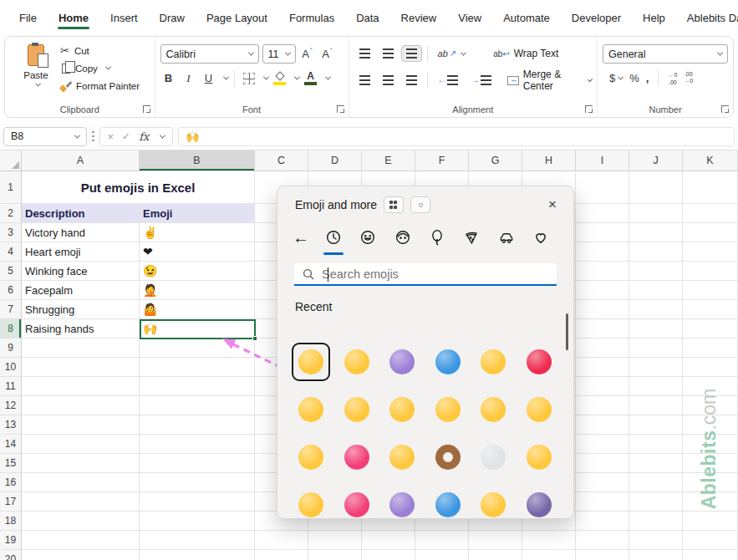 This screenshot has height=560, width=738. I want to click on cell-B13, so click(197, 425).